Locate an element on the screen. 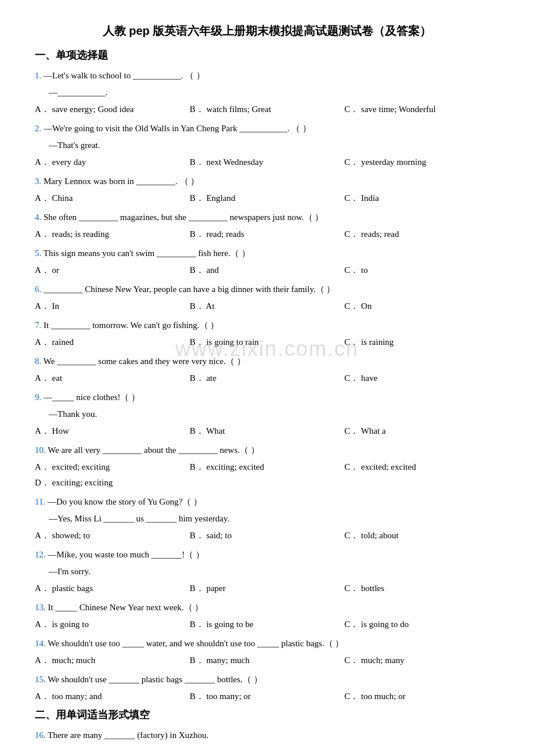  question-text: —We're going to visit the Old Walls in Y… is located at coordinates (178, 128).